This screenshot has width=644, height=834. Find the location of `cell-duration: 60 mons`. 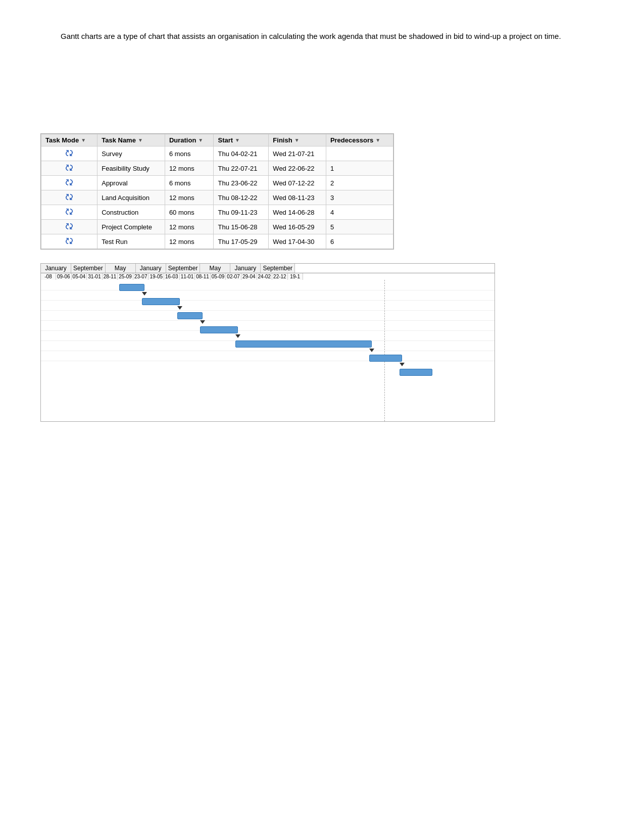

cell-duration: 60 mons is located at coordinates (189, 212).